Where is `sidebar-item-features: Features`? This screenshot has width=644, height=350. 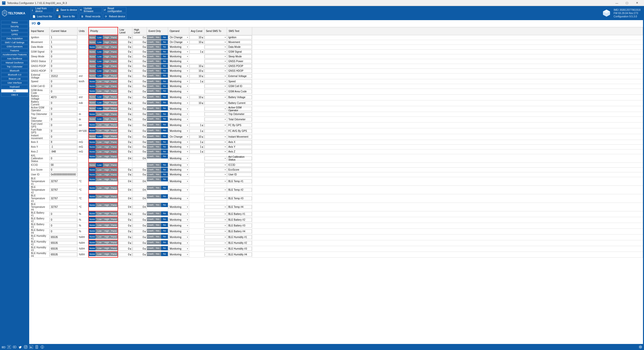
sidebar-item-features: Features is located at coordinates (15, 51).